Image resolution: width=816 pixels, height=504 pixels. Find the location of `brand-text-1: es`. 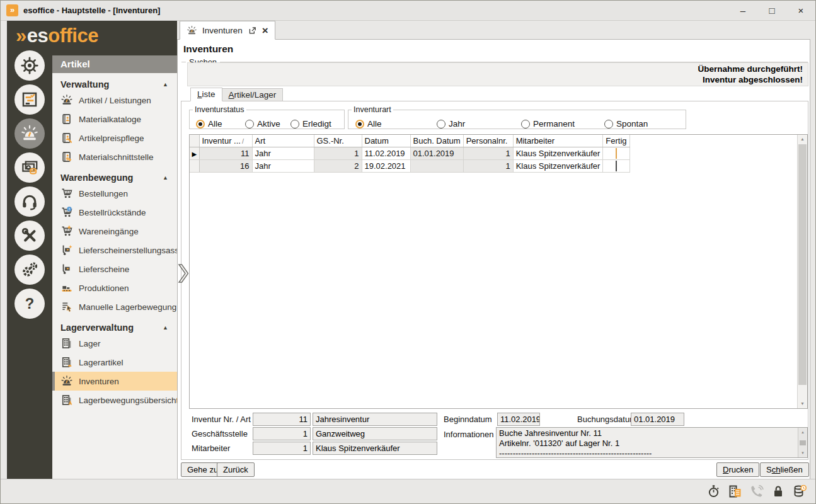

brand-text-1: es is located at coordinates (38, 35).